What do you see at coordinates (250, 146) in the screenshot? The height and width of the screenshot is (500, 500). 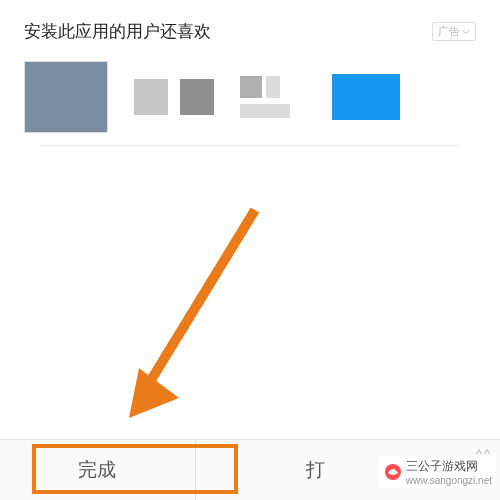 I see `divider` at bounding box center [250, 146].